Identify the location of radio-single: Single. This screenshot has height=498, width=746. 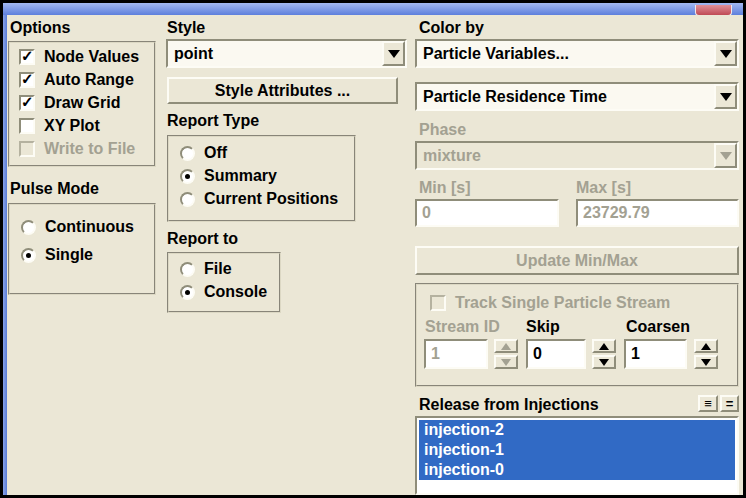
(57, 255).